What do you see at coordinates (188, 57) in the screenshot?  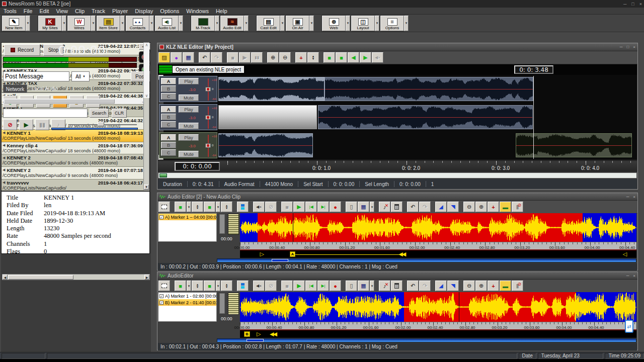 I see `save-button: ▦` at bounding box center [188, 57].